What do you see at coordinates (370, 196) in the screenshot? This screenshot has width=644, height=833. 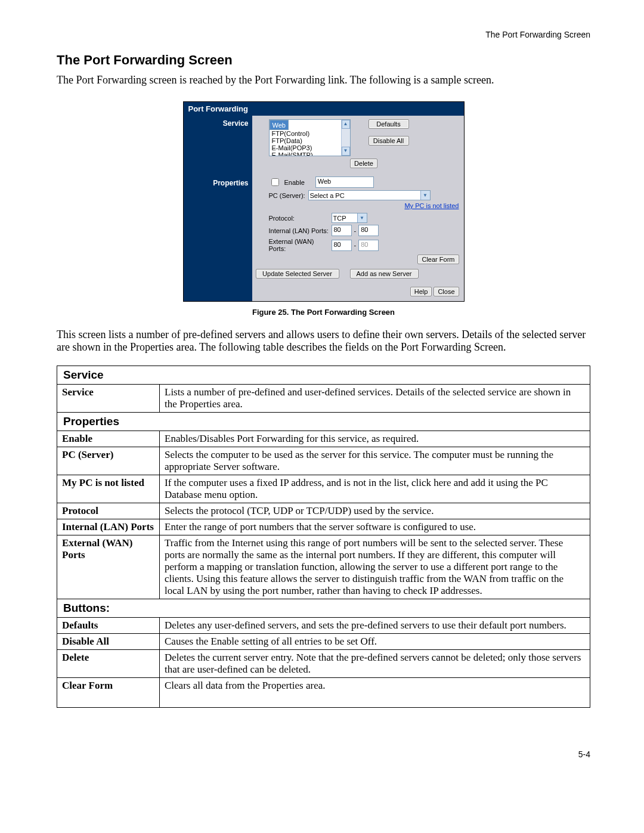 I see `pc-server-select: Select a PC ▼` at bounding box center [370, 196].